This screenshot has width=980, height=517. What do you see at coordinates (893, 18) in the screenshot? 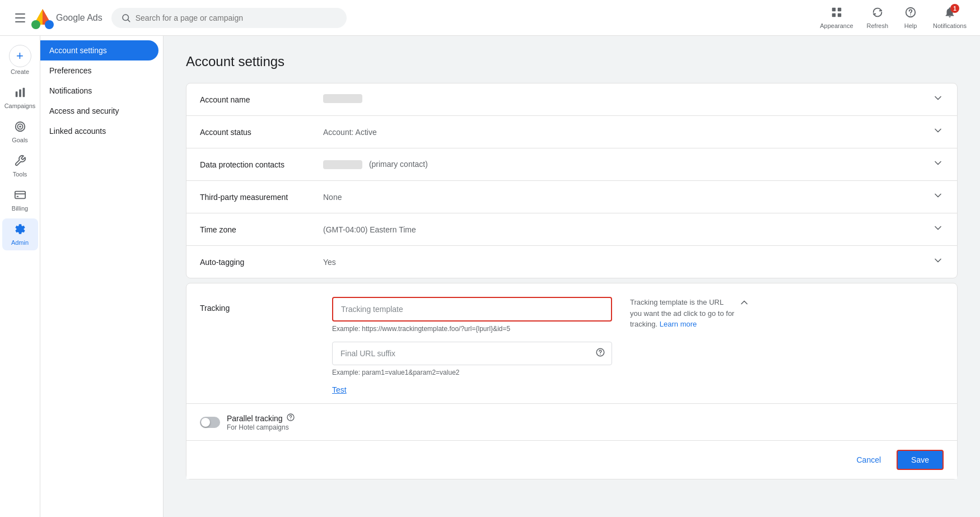
I see `nav-actions: Appearance Refresh Help` at bounding box center [893, 18].